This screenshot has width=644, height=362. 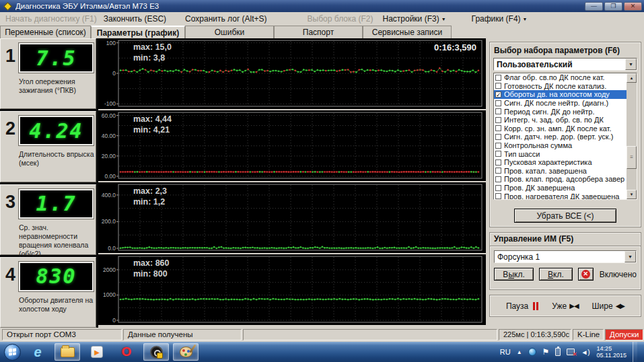 What do you see at coordinates (11, 275) in the screenshot?
I see `param-number: 4` at bounding box center [11, 275].